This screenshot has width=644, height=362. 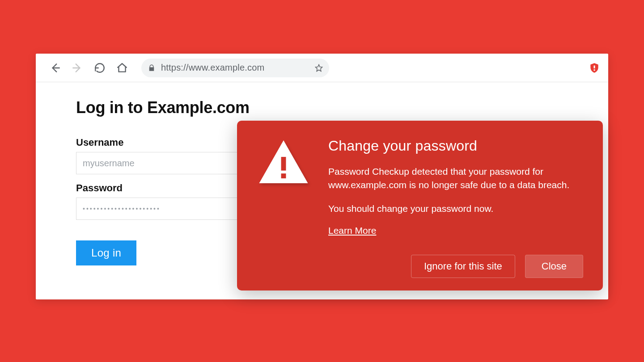 What do you see at coordinates (456, 146) in the screenshot?
I see `alert-title: Change your password` at bounding box center [456, 146].